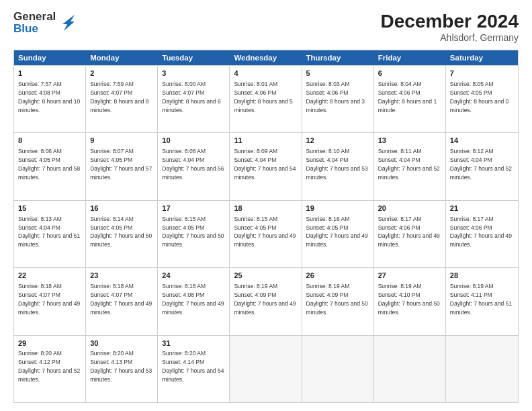  What do you see at coordinates (50, 369) in the screenshot?
I see `day-29: 29Sunrise: 8:20 AM Sunset: 4:12 PM Dayli…` at bounding box center [50, 369].